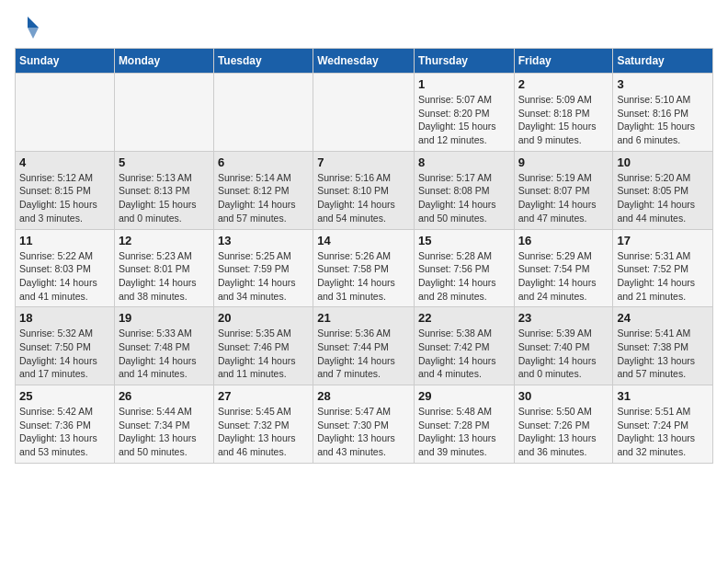 The width and height of the screenshot is (728, 563). What do you see at coordinates (663, 432) in the screenshot?
I see `day-info: Sunrise: 5:51 AM Sunset: 7:24 PM Dayligh…` at bounding box center [663, 432].